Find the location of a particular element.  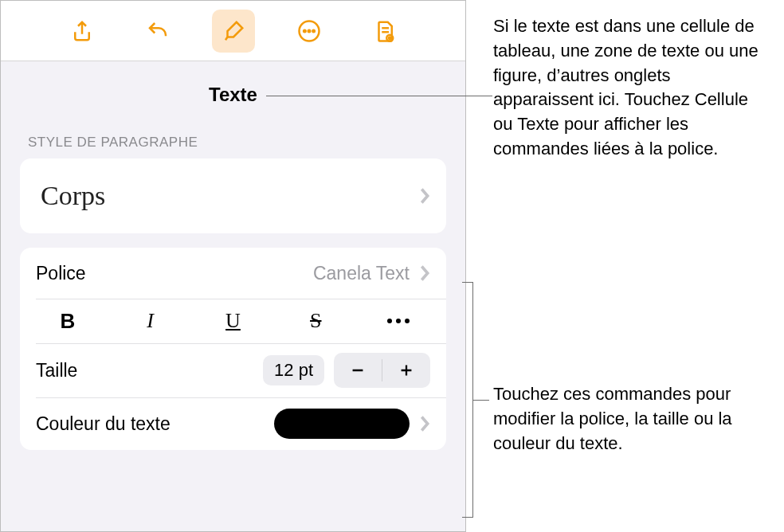

text-format-row: B I U S is located at coordinates (233, 321).